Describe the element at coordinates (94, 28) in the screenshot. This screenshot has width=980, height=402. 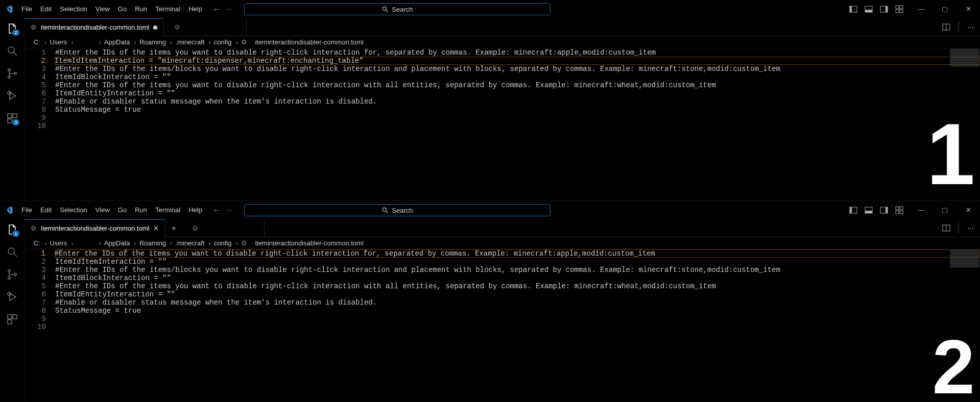
I see `editor-tab-main: ⚙ iteminteractiondisabler-common.toml` at that location.